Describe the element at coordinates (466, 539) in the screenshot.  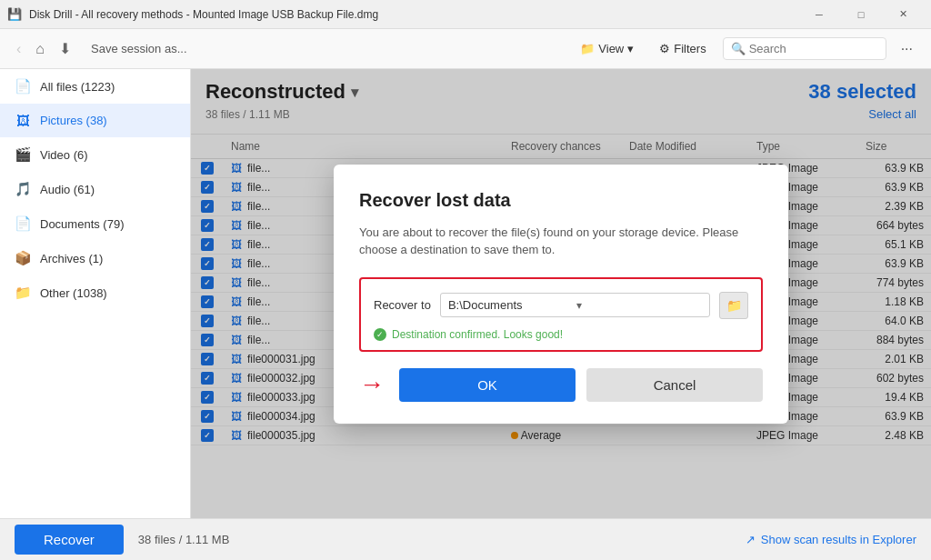
I see `bottombar: Recover 38 files / 1.11 MB ↗ Show scan r…` at that location.